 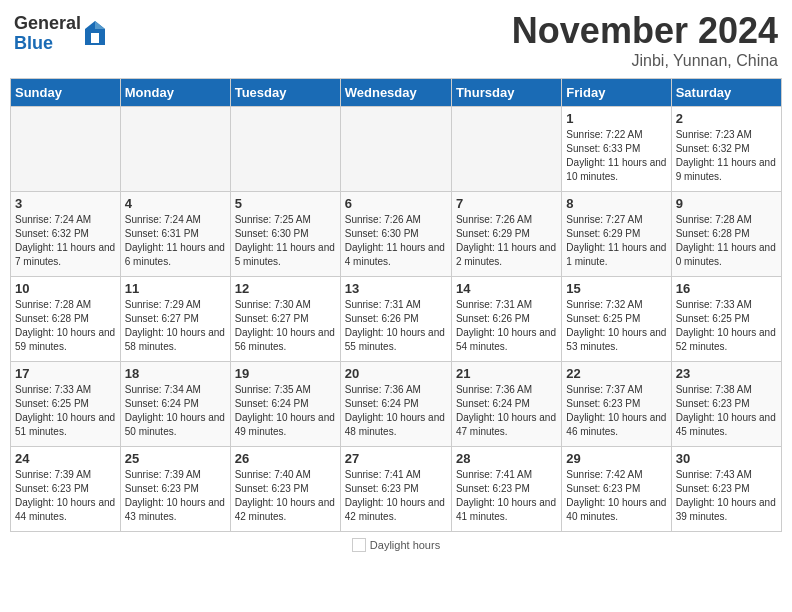 I want to click on calendar-cell: 9Sunrise: 7:28 AM Sunset: 6:28 PM Daylig…, so click(x=726, y=234).